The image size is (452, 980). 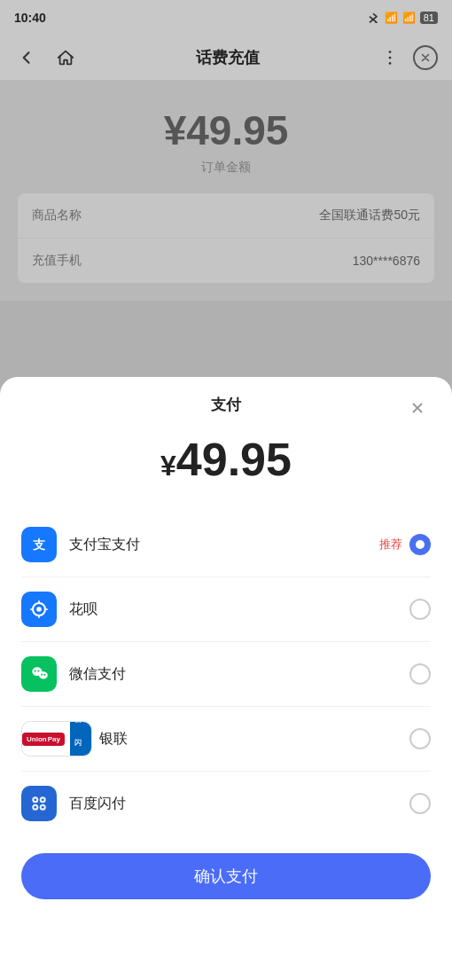 What do you see at coordinates (39, 545) in the screenshot?
I see `alipay-icon: 支` at bounding box center [39, 545].